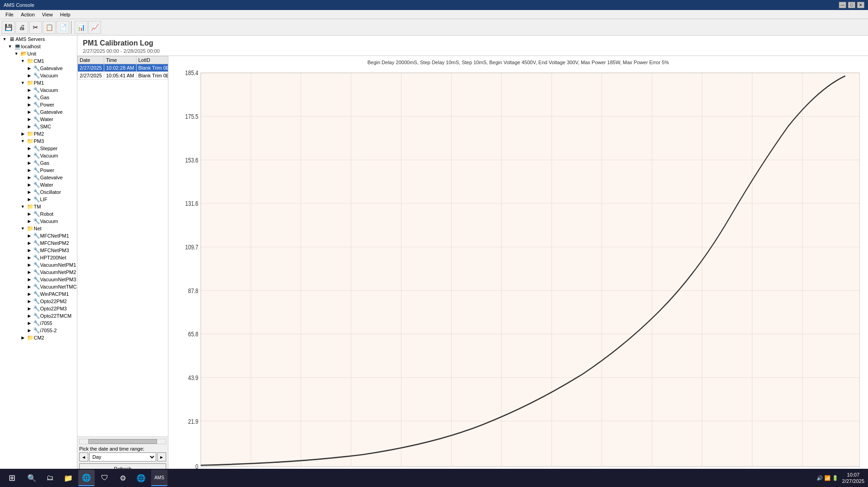 The image size is (868, 487). What do you see at coordinates (861, 5) in the screenshot?
I see `close-button: ✕` at bounding box center [861, 5].